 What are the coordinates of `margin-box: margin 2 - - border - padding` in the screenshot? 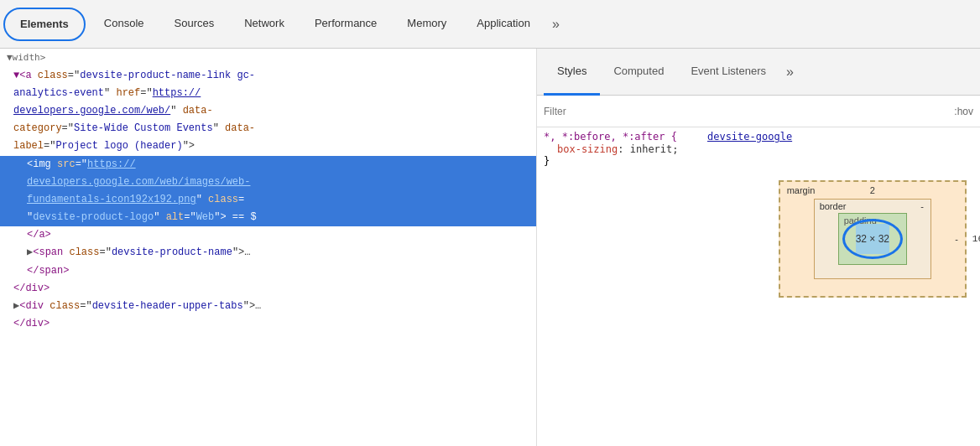 It's located at (873, 239).